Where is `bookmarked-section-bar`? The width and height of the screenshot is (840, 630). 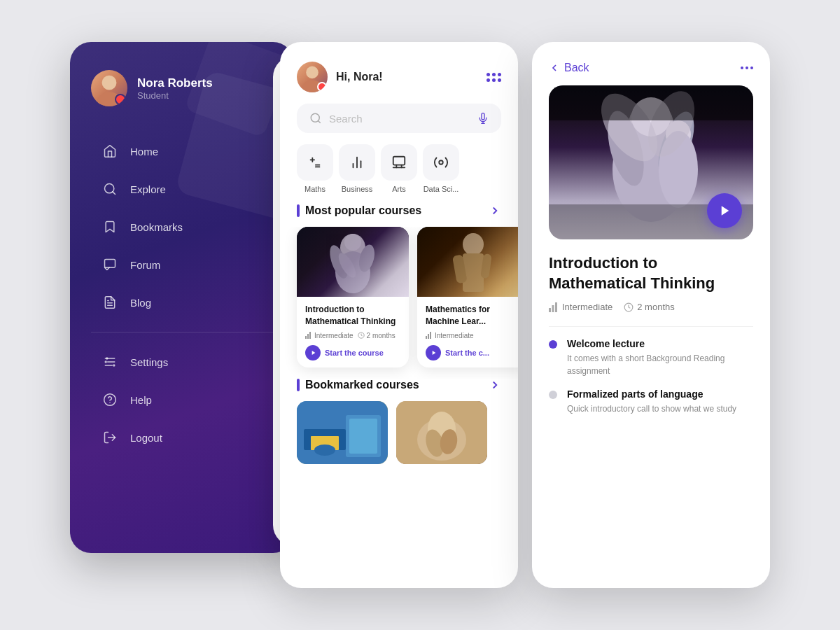 bookmarked-section-bar is located at coordinates (298, 385).